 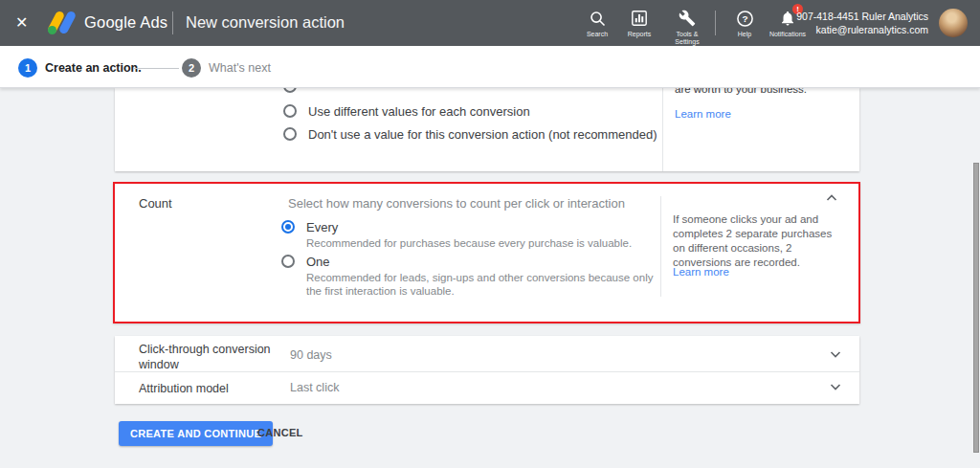 What do you see at coordinates (290, 111) in the screenshot?
I see `value-option-different-radio` at bounding box center [290, 111].